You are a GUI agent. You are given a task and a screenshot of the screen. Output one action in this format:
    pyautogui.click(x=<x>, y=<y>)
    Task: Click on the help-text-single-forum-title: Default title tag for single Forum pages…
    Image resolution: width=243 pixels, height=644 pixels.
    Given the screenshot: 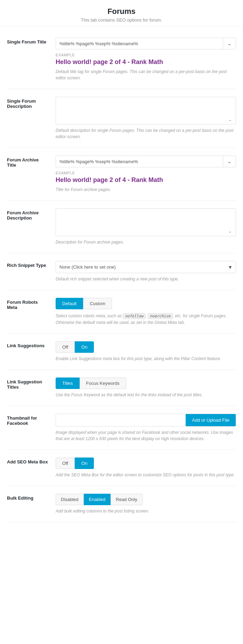 What is the action you would take?
    pyautogui.click(x=146, y=75)
    